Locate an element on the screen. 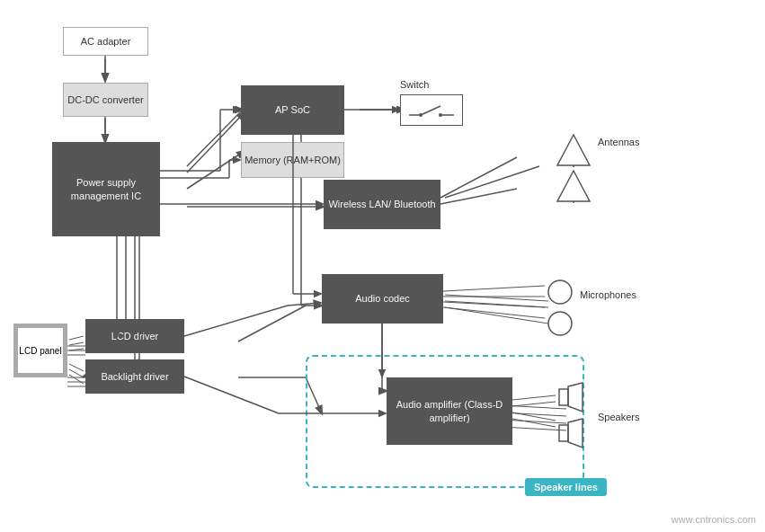 The image size is (765, 532). speakers-label: Speakers is located at coordinates (618, 417).